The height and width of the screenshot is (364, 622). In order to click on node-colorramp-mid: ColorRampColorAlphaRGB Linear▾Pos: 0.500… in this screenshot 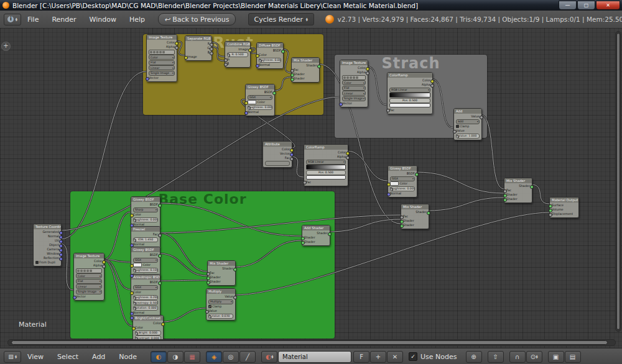, I will do `click(326, 165)`.